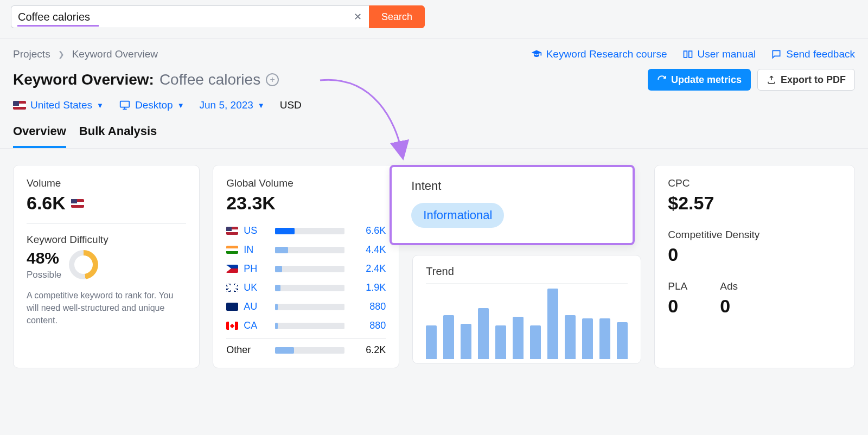 The width and height of the screenshot is (868, 435). I want to click on country-row-ca: CA880, so click(306, 325).